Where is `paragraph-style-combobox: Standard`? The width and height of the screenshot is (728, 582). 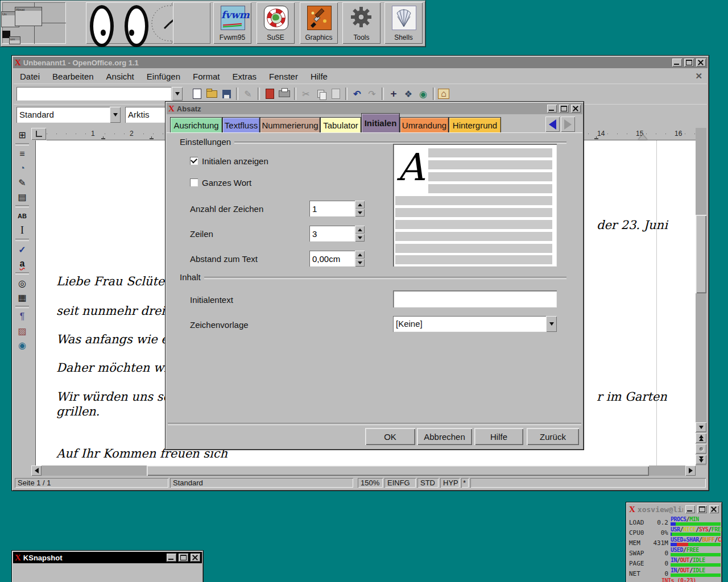
paragraph-style-combobox: Standard is located at coordinates (68, 115).